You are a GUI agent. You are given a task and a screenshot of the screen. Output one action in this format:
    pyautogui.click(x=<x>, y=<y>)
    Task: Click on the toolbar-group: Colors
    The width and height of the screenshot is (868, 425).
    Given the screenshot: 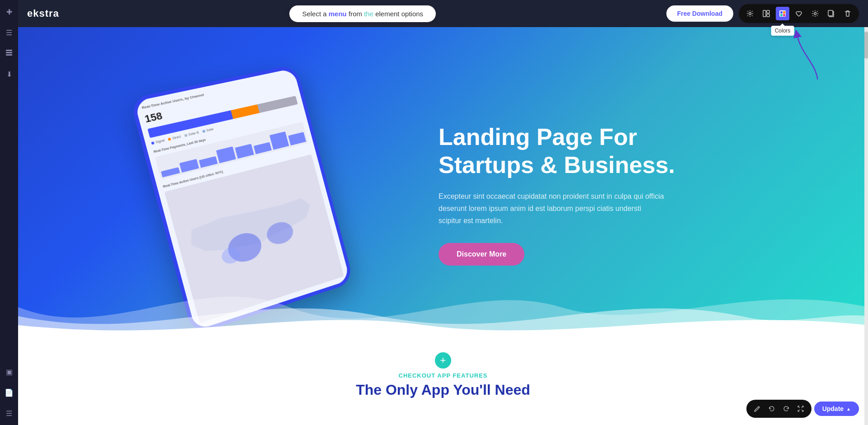 What is the action you would take?
    pyautogui.click(x=799, y=14)
    